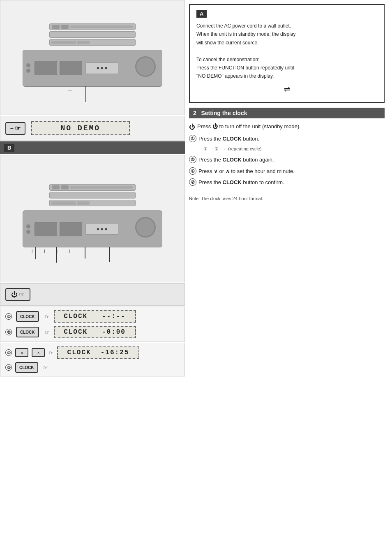 The width and height of the screenshot is (392, 554). What do you see at coordinates (287, 144) in the screenshot?
I see `step-clock-1: ① Press the CLOCK button. →① →② → (repea…` at bounding box center [287, 144].